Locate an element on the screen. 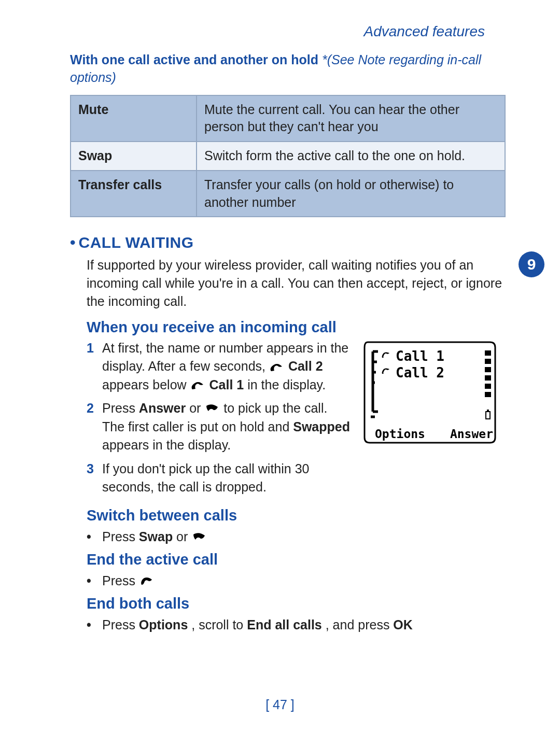 The width and height of the screenshot is (560, 732). text: , scroll to is located at coordinates (219, 625).